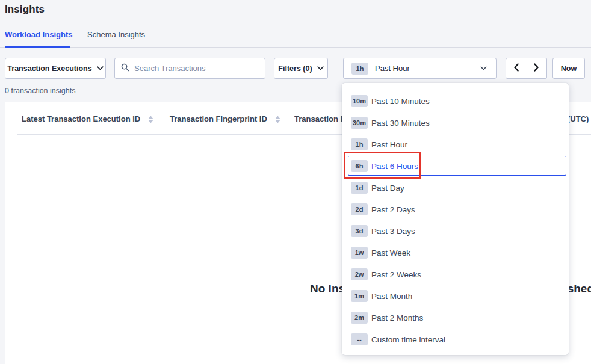 Image resolution: width=591 pixels, height=364 pixels. I want to click on search-icon, so click(125, 69).